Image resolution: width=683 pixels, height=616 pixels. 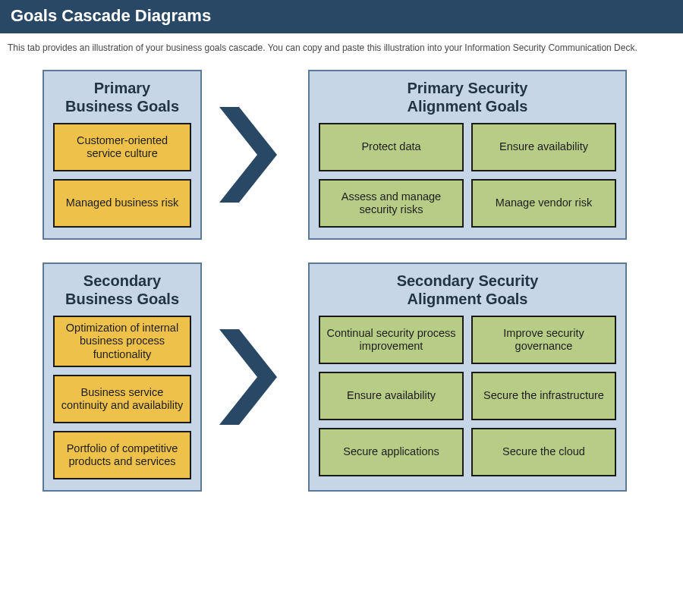 I want to click on card-group: Continual security process improvement I…, so click(x=467, y=396).